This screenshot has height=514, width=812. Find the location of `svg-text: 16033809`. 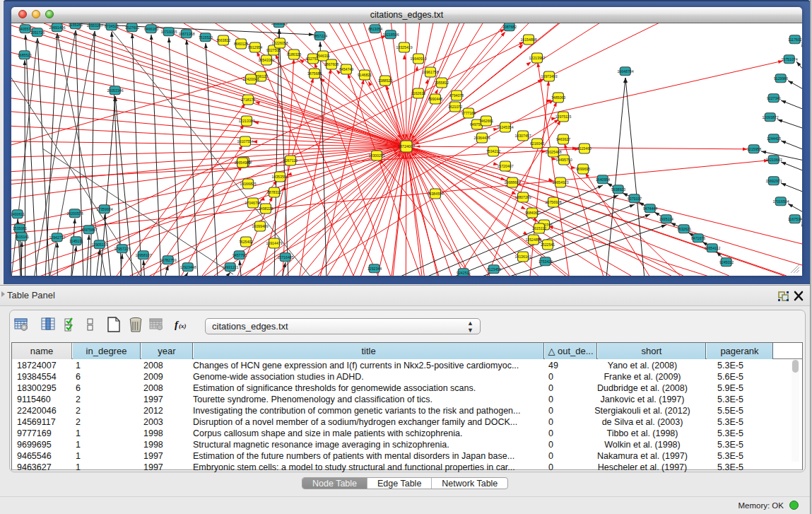

svg-text: 16033809 is located at coordinates (278, 24).